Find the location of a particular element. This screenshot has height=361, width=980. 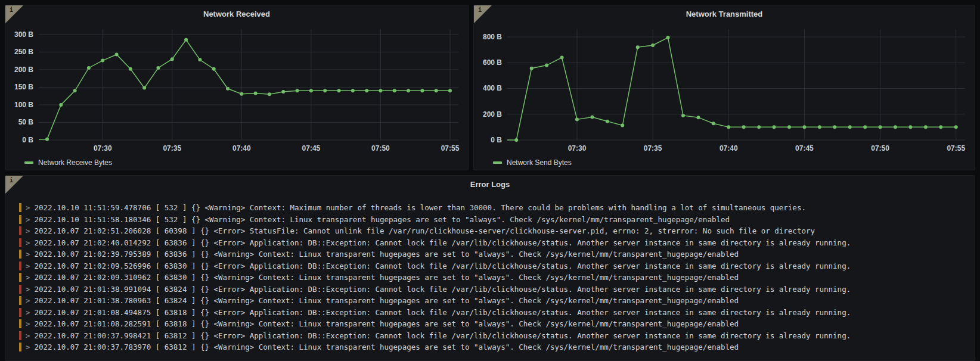

panel-title-network-transmitted: Network Transmitted is located at coordinates (725, 14).